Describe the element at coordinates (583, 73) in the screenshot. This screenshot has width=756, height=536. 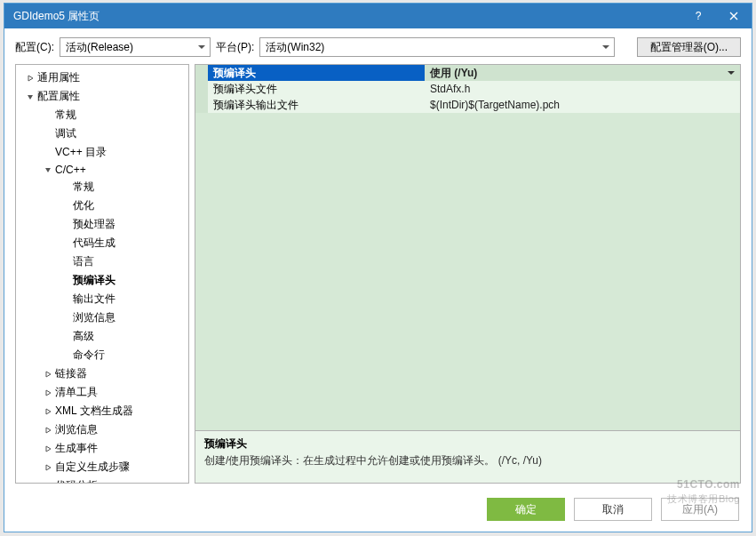
I see `grid-header-value: 使用 (/Yu)` at that location.